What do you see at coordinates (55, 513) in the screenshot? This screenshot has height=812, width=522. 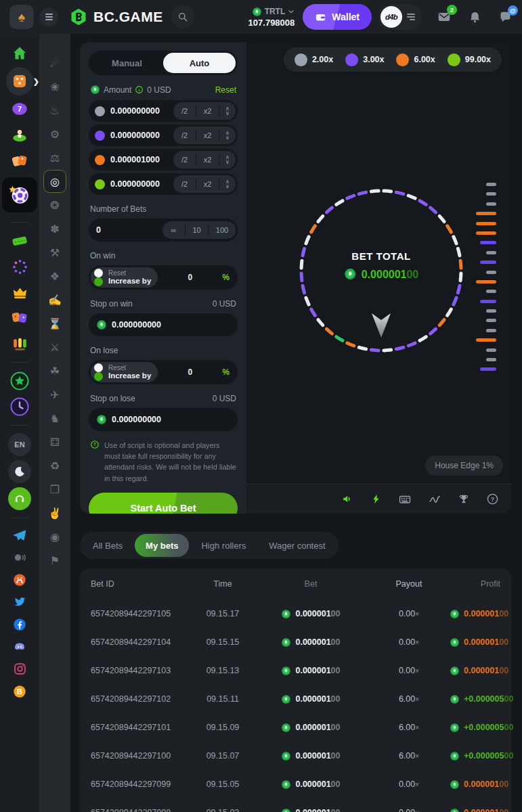 I see `rail-game-victory: ✌` at bounding box center [55, 513].